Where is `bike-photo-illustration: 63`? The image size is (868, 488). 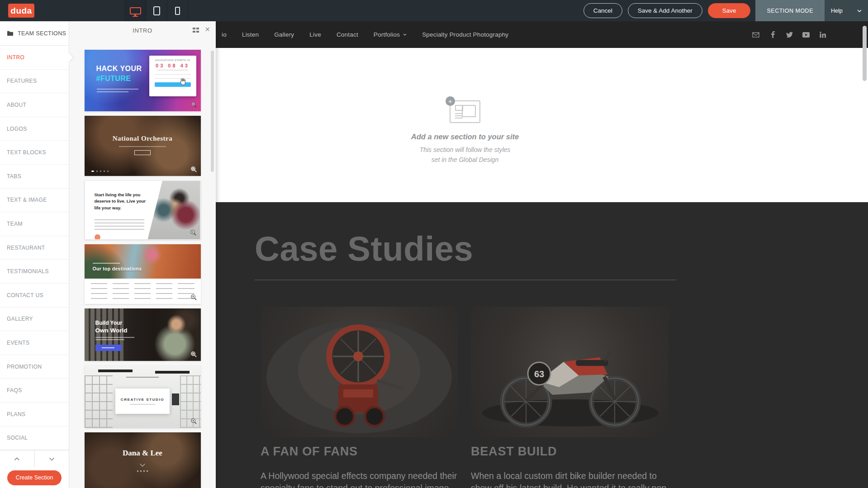
bike-photo-illustration: 63 is located at coordinates (570, 372).